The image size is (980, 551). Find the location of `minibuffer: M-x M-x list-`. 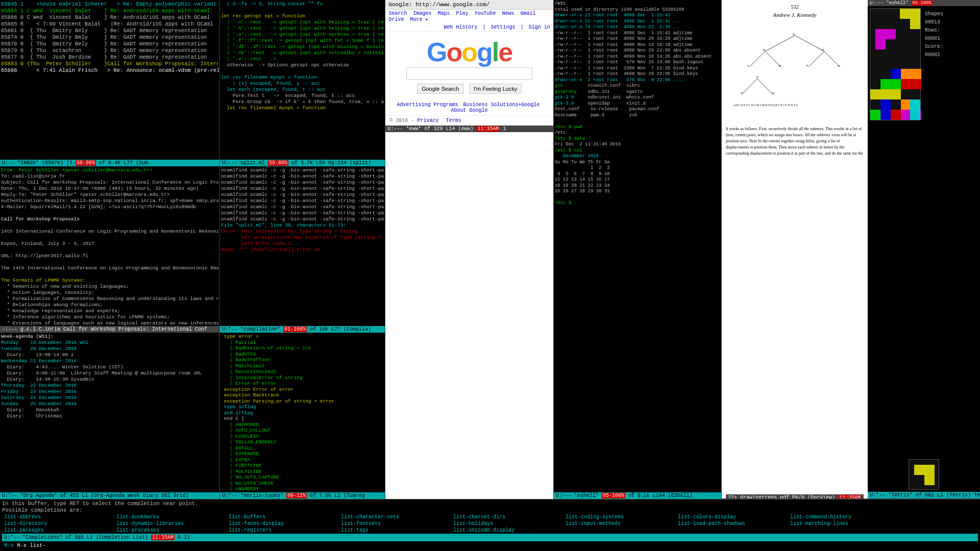

minibuffer: M-x M-x list- is located at coordinates (490, 546).